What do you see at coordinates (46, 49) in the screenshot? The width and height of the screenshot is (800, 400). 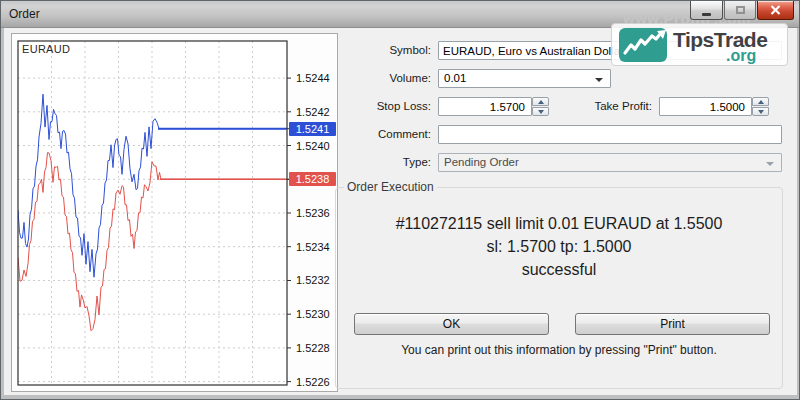 I see `chart-symbol-label: EURAUD` at bounding box center [46, 49].